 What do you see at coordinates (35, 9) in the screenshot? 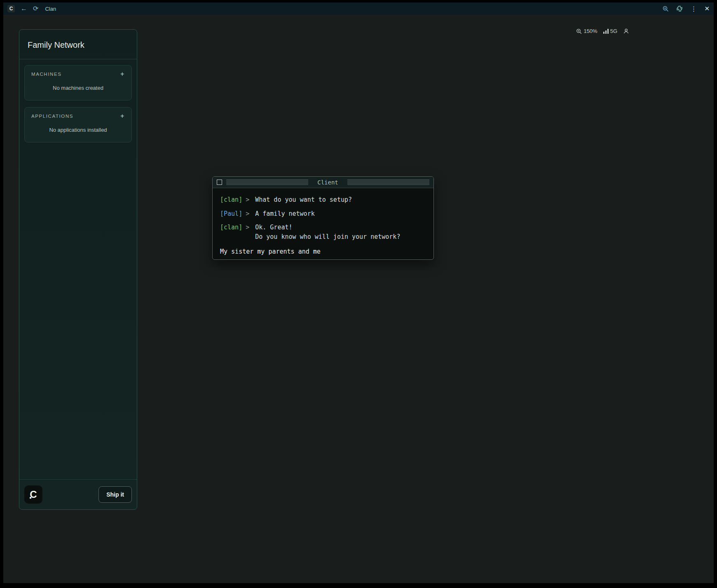
I see `refresh-icon: ⟳` at bounding box center [35, 9].